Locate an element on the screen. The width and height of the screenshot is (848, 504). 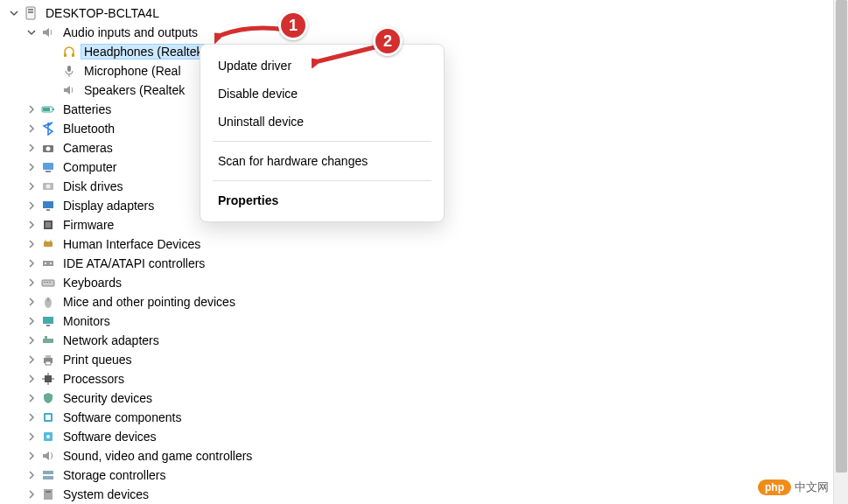
scrollbar-thumb is located at coordinates (842, 236).